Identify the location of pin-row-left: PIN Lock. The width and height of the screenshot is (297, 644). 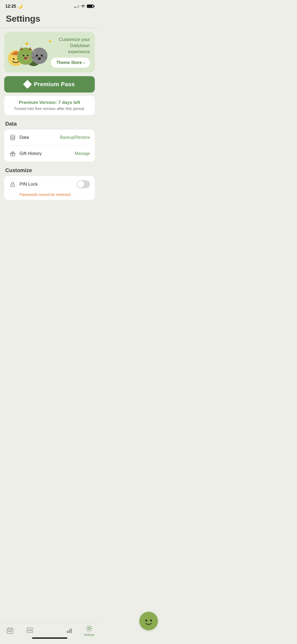
(23, 184).